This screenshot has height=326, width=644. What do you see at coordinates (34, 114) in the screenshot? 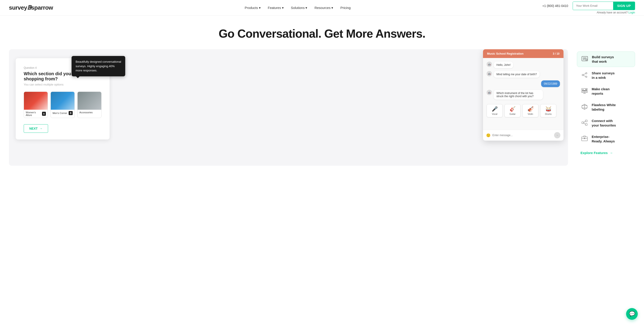
I see `option-women-label: Women's Allure` at bounding box center [34, 114].